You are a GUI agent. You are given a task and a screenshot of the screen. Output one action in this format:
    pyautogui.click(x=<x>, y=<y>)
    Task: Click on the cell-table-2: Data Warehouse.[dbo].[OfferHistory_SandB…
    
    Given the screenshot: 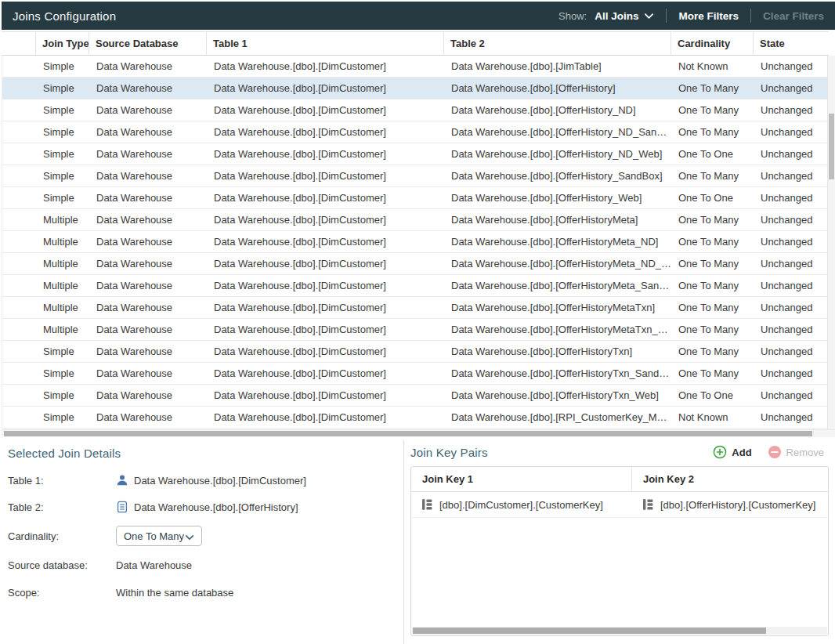 What is the action you would take?
    pyautogui.click(x=558, y=175)
    